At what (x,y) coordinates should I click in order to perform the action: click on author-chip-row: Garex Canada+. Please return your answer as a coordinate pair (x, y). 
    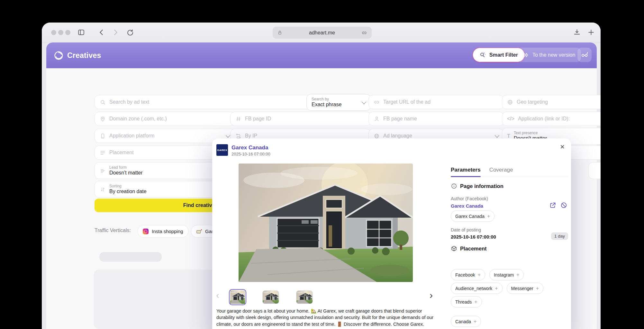
    Looking at the image, I should click on (473, 216).